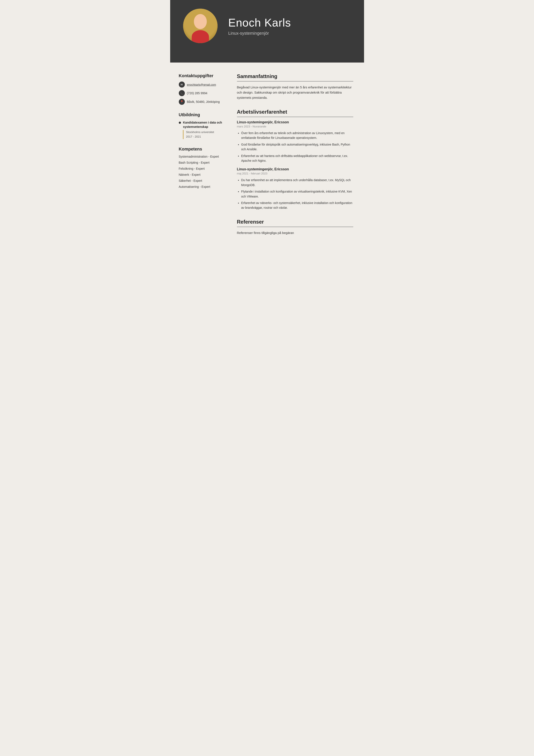 The image size is (534, 756). I want to click on education-section: Utbildning Kandidatexamen i data och sys…, so click(201, 126).